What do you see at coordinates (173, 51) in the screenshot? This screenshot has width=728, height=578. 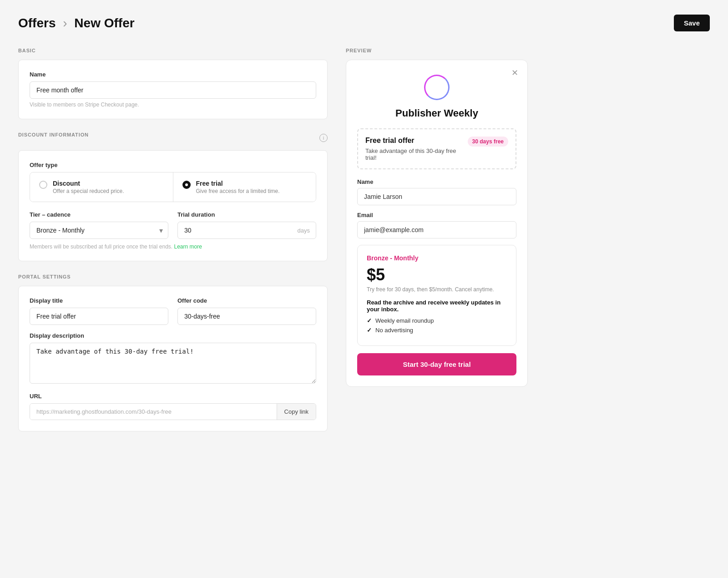 I see `basic-section-label: BASIC` at bounding box center [173, 51].